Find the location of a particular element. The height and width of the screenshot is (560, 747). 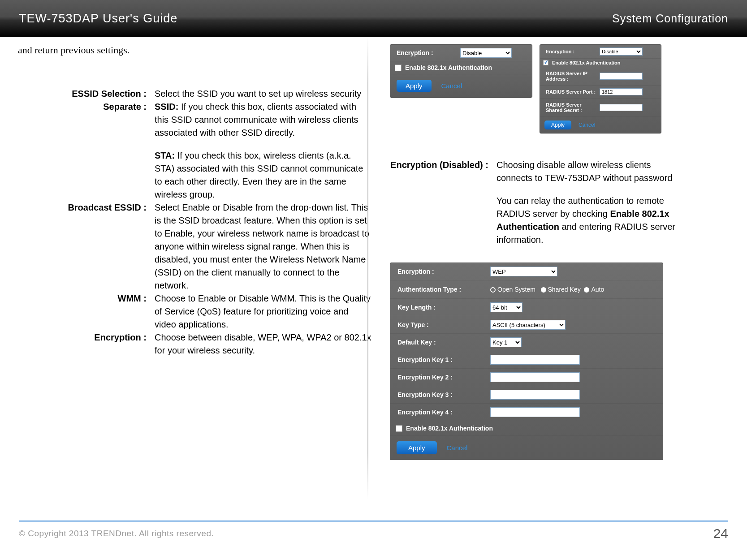

p3-8021x-checkbox is located at coordinates (399, 428).